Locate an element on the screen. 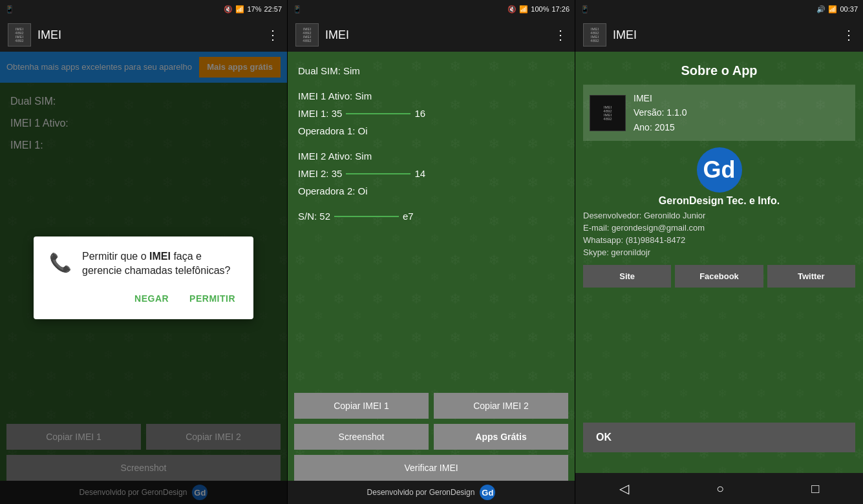 The image size is (863, 504). imei2-row-2: IMEI 2: 35 14 is located at coordinates (431, 173).